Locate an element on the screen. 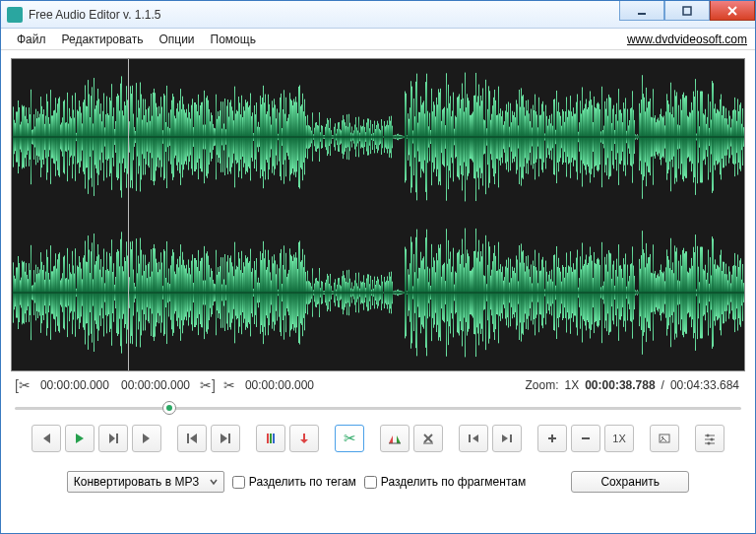 The image size is (756, 534). slider-thumb is located at coordinates (169, 408).